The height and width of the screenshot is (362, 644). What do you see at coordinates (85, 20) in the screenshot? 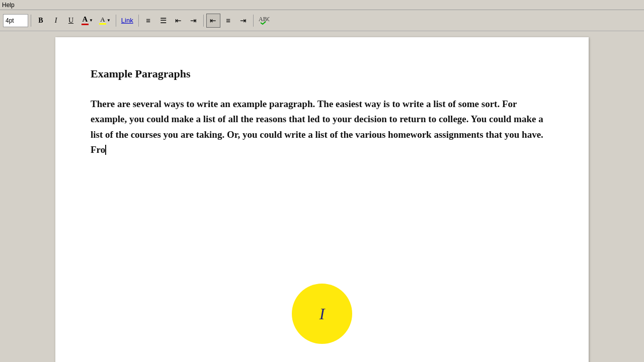
I see `text-color-icon: A` at bounding box center [85, 20].